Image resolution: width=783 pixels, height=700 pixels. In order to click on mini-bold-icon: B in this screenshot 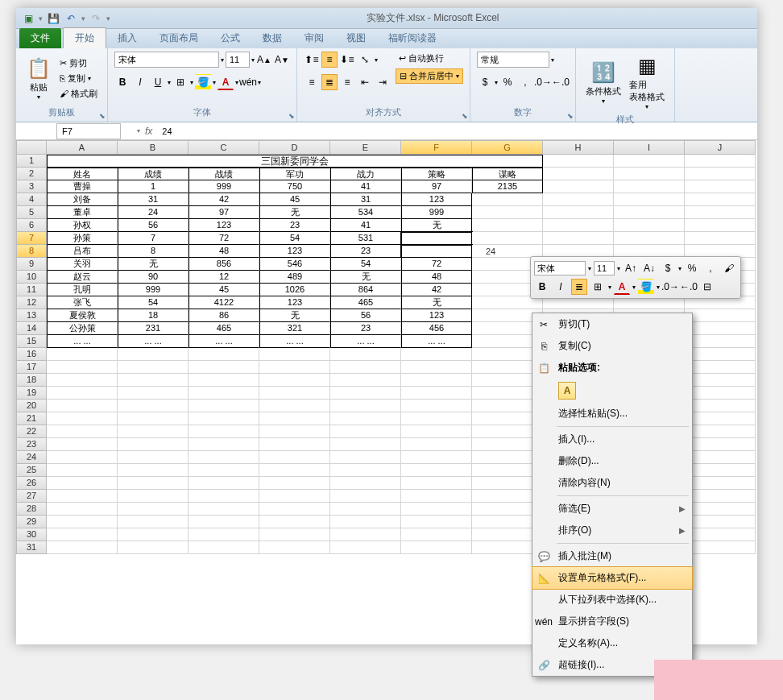, I will do `click(542, 287)`.